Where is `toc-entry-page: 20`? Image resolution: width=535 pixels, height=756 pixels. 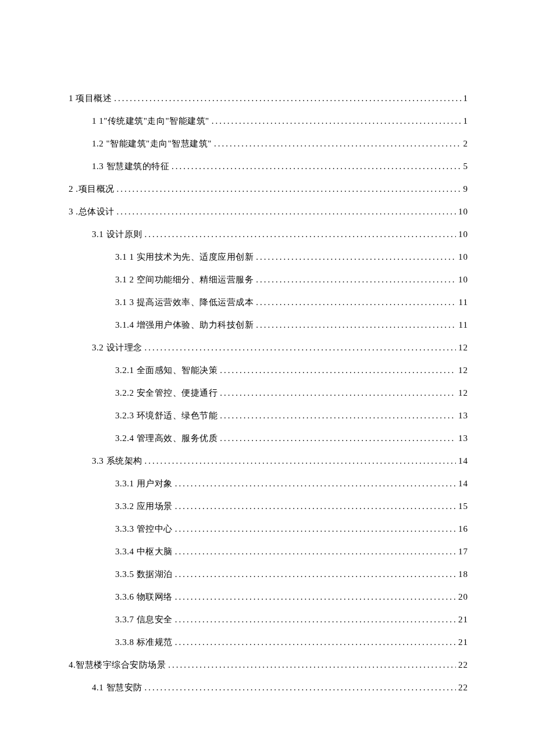
toc-entry-page: 20 is located at coordinates (463, 597).